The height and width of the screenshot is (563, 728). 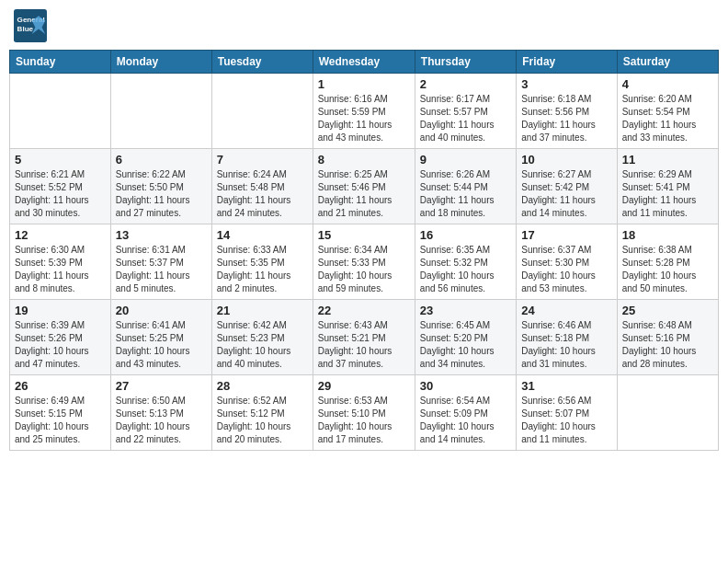 I want to click on calendar-cell: 6Sunrise: 6:22 AM Sunset: 5:50 PM Daylig…, so click(x=161, y=187).